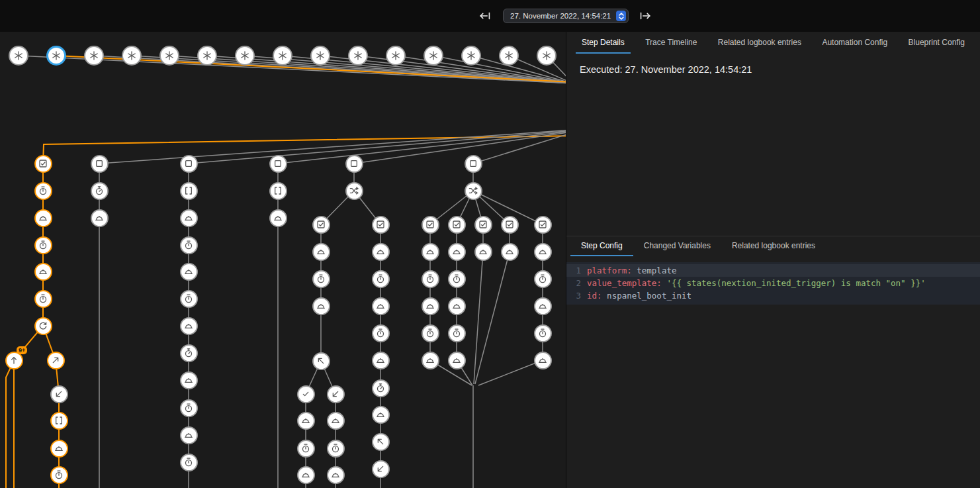 This screenshot has width=980, height=488. Describe the element at coordinates (937, 42) in the screenshot. I see `tab-blueprint-config: Blueprint Config` at that location.